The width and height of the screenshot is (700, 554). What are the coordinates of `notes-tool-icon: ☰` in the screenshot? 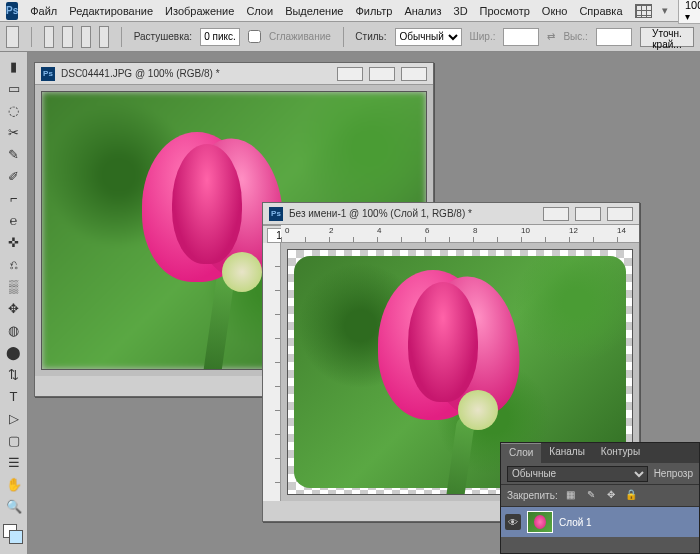 It's located at (14, 462).